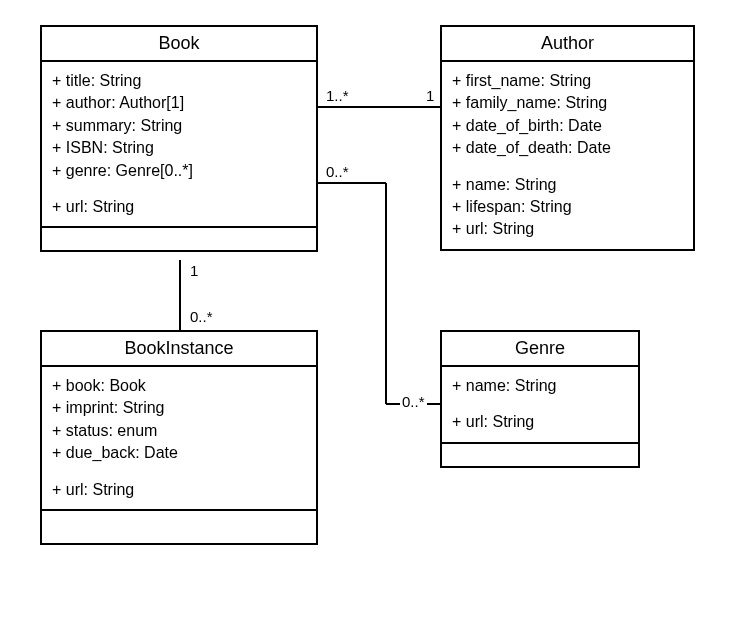  Describe the element at coordinates (179, 239) in the screenshot. I see `class-book-footer` at that location.